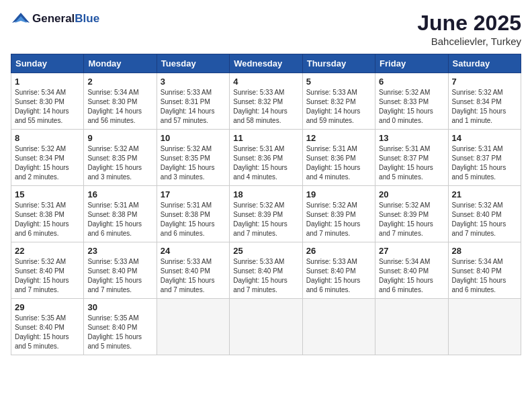 This screenshot has width=532, height=411. I want to click on day-number: 1, so click(47, 82).